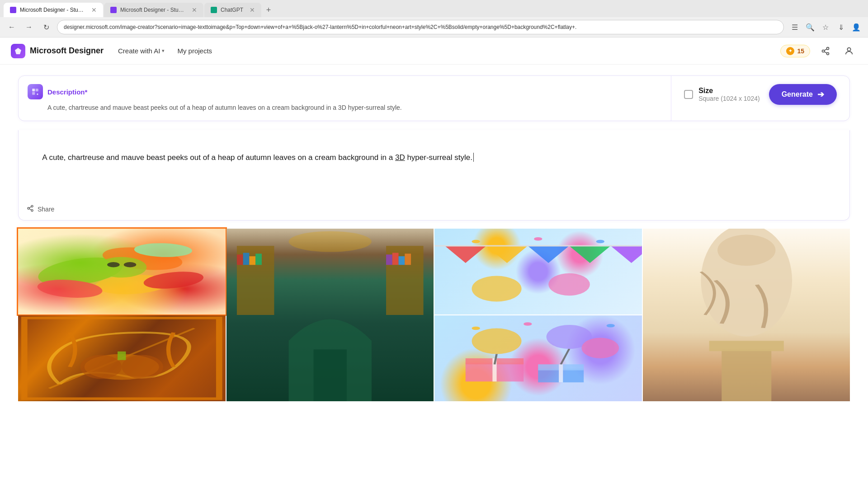  What do you see at coordinates (538, 272) in the screenshot?
I see `party-image` at bounding box center [538, 272].